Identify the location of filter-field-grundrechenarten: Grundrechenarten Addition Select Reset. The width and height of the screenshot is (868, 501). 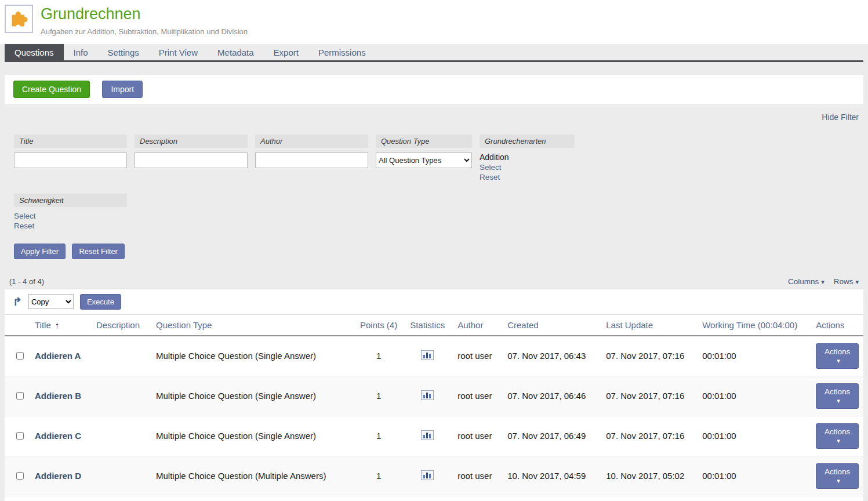
(527, 158).